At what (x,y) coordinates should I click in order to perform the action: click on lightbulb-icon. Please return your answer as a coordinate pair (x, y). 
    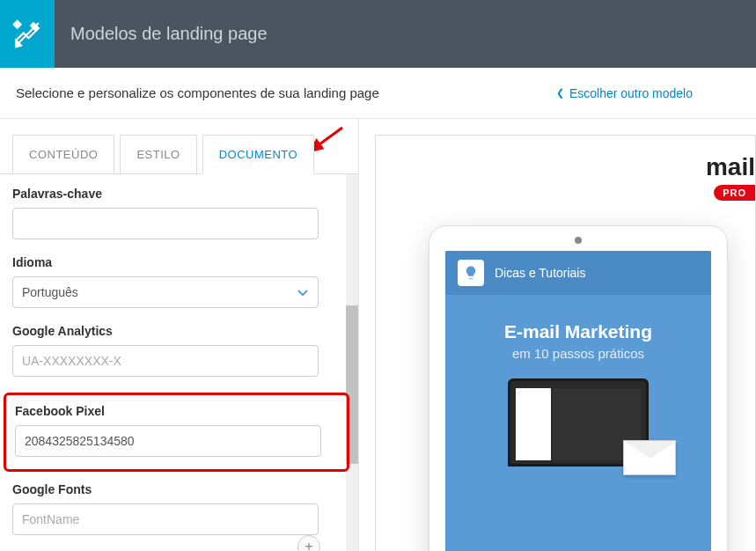
    Looking at the image, I should click on (471, 273).